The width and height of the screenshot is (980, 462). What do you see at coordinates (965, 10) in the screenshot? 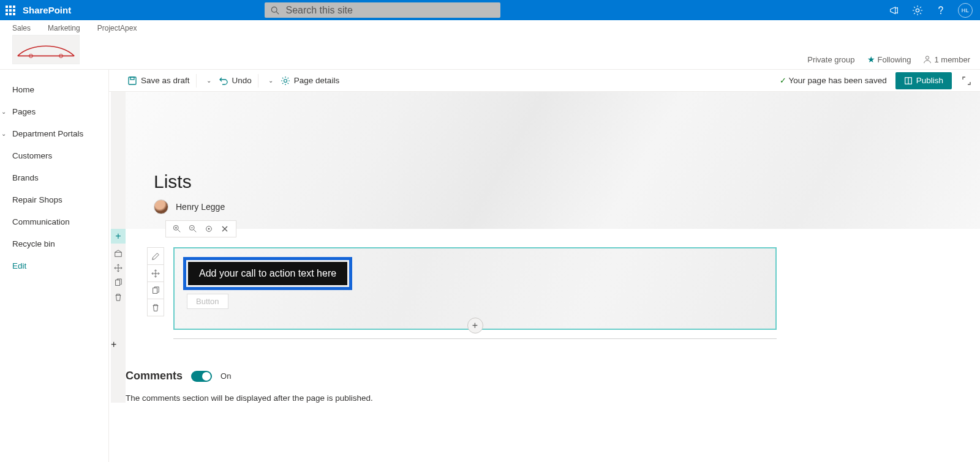
I see `user-avatar: HL` at bounding box center [965, 10].